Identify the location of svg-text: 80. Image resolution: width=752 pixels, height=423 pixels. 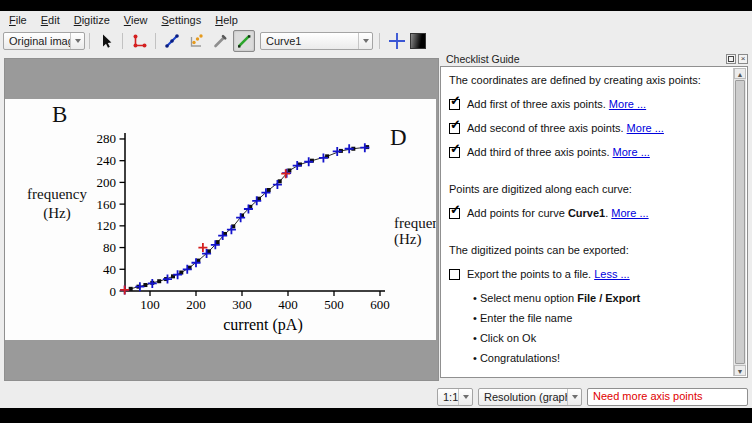
(110, 248).